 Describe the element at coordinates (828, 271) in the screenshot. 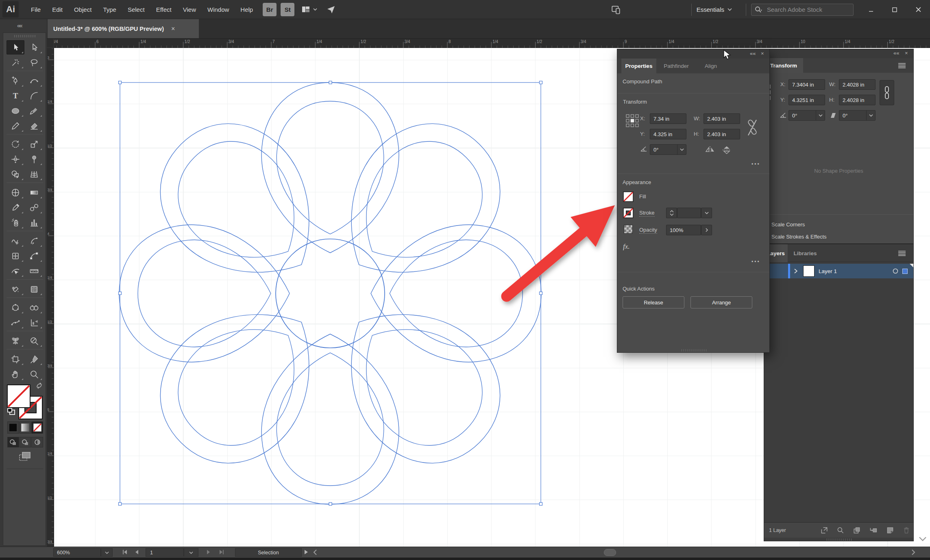

I see `layer-name: Layer 1` at that location.